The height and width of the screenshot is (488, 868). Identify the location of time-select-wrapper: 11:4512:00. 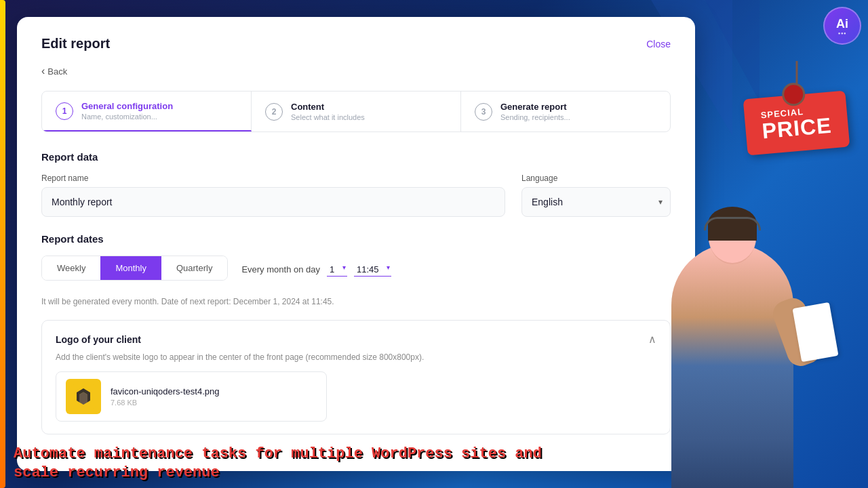
(373, 270).